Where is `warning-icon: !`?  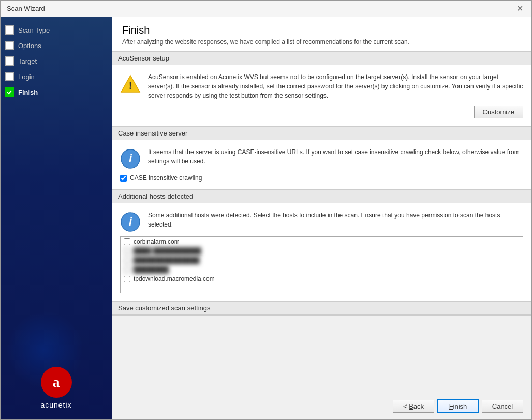
warning-icon: ! is located at coordinates (130, 84).